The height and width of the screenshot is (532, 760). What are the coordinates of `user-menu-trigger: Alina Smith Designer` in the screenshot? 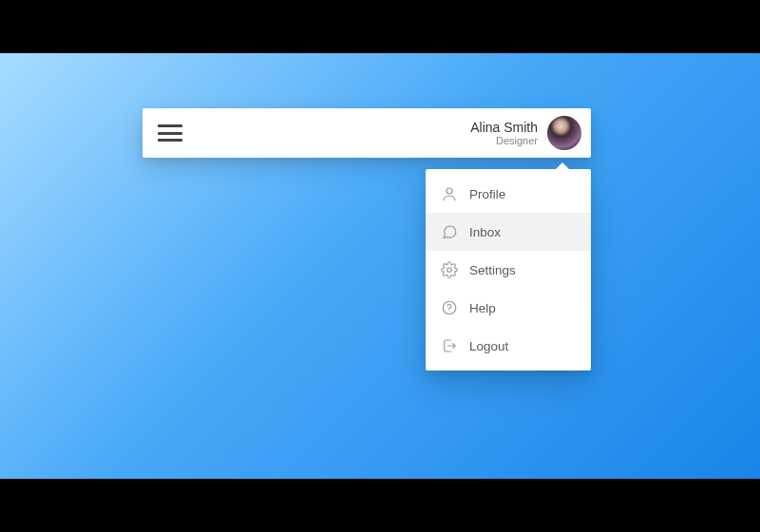 It's located at (526, 133).